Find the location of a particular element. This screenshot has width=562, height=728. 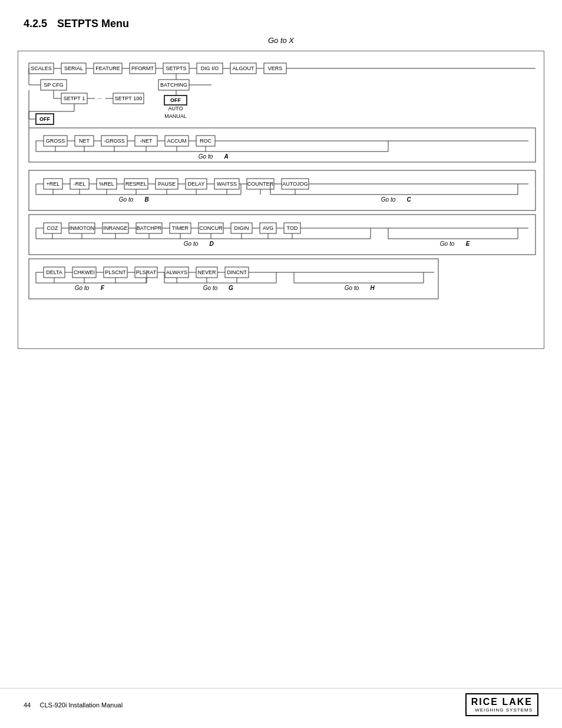

algout-node: ALGOUT is located at coordinates (243, 68).